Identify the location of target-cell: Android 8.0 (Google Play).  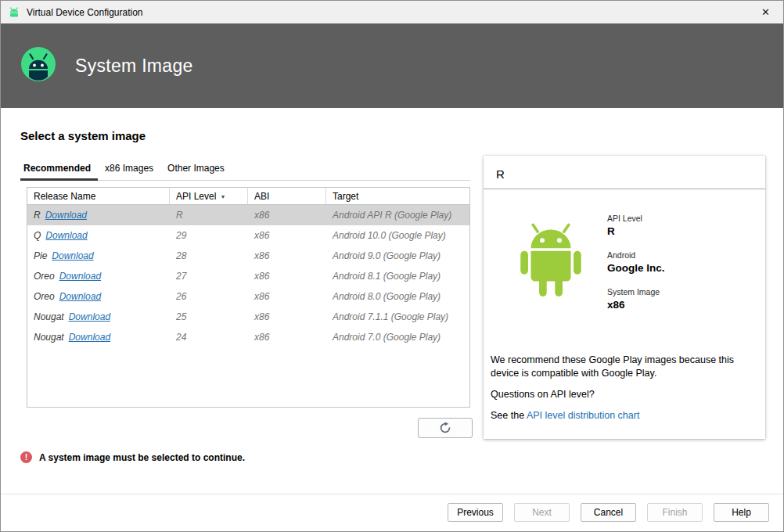
(397, 297).